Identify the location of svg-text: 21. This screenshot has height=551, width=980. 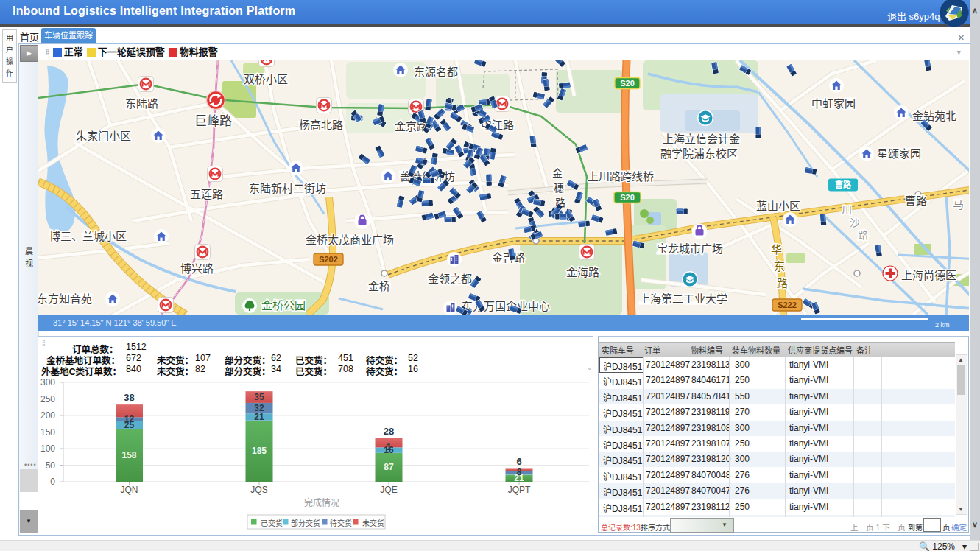
(259, 417).